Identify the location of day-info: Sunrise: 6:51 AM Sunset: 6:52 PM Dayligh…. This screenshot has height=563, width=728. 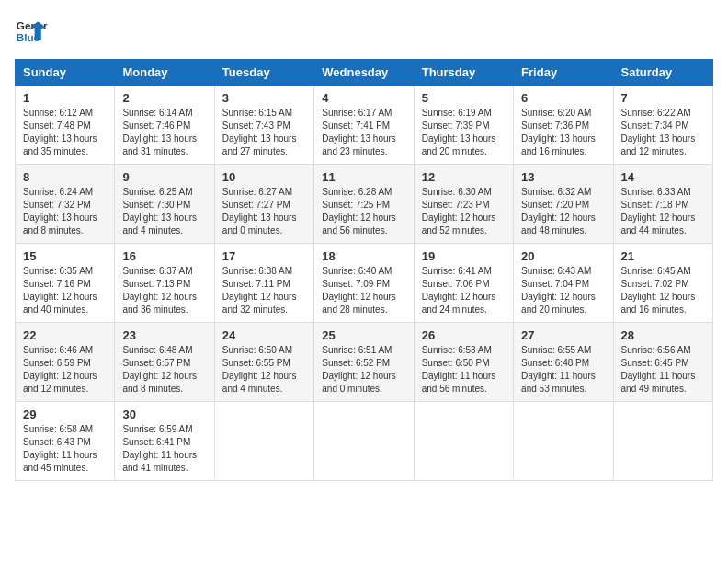
(364, 370).